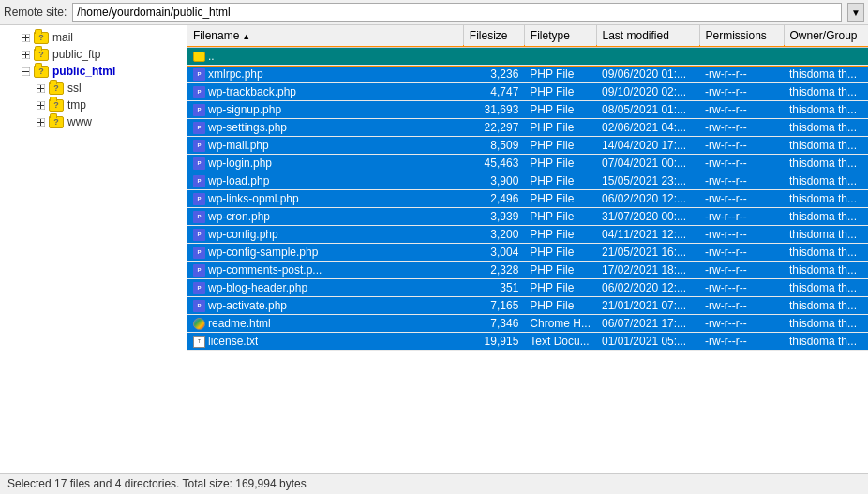 Image resolution: width=868 pixels, height=494 pixels. I want to click on tree-item-tmp: ?tmp, so click(94, 105).